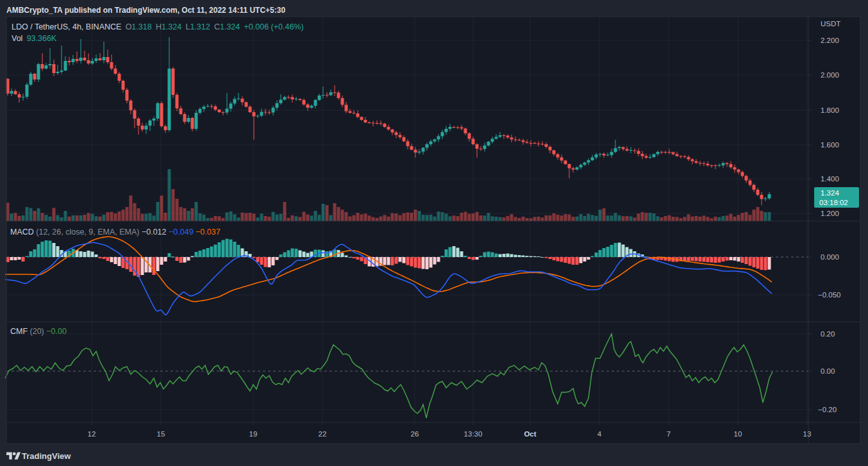 The height and width of the screenshot is (466, 868). I want to click on svg-text: 22, so click(323, 434).